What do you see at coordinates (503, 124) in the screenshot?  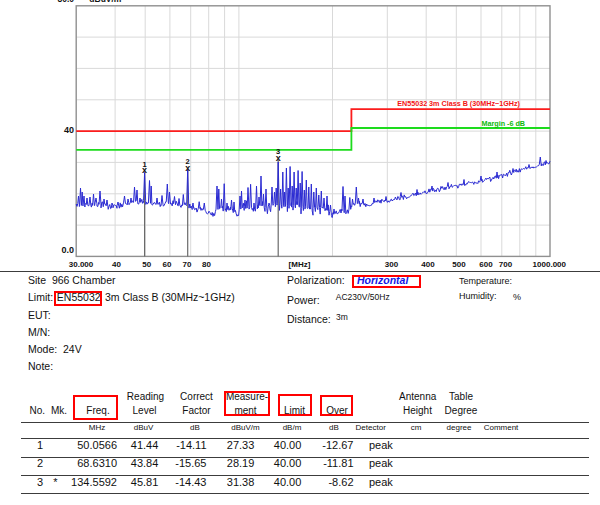 I see `svg-text: Margin -6 dB` at bounding box center [503, 124].